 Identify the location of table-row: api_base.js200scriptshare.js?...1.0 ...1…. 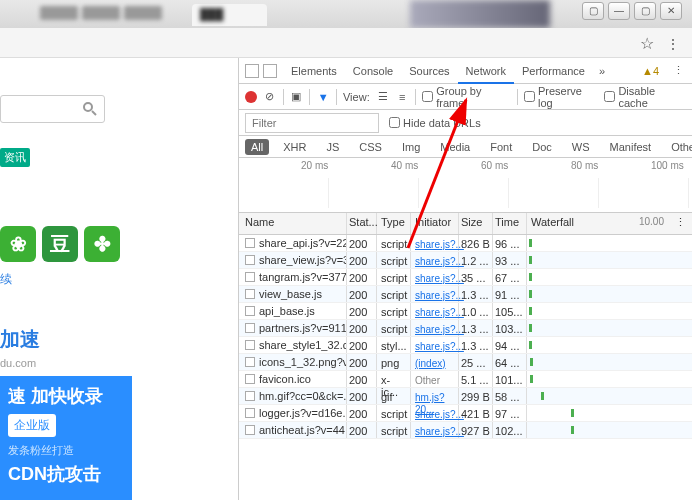
(466, 312).